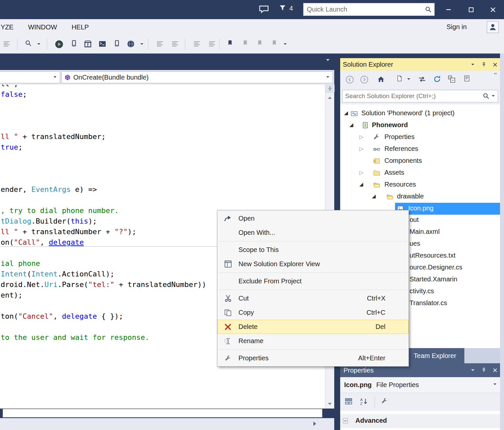 The height and width of the screenshot is (430, 504). Describe the element at coordinates (313, 219) in the screenshot. I see `context-menu-open: Open` at that location.